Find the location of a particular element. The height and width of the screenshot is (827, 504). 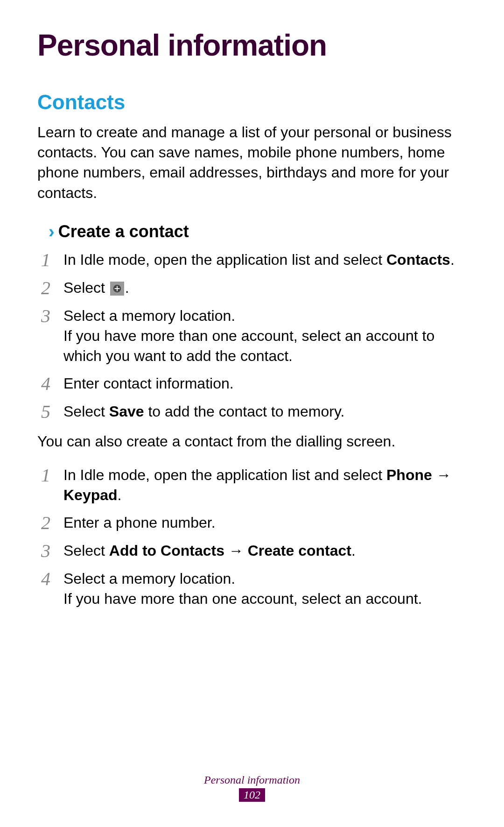

subsection-heading: › Create a contact is located at coordinates (258, 232).